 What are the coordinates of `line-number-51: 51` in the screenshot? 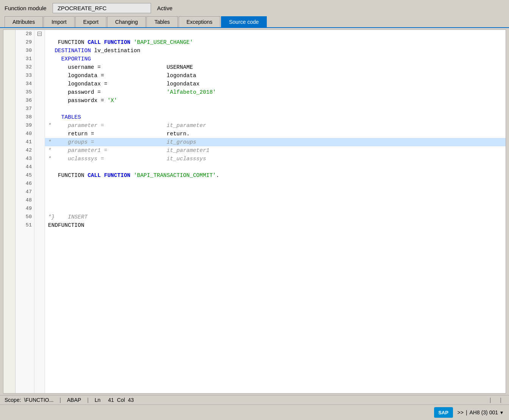 It's located at (23, 225).